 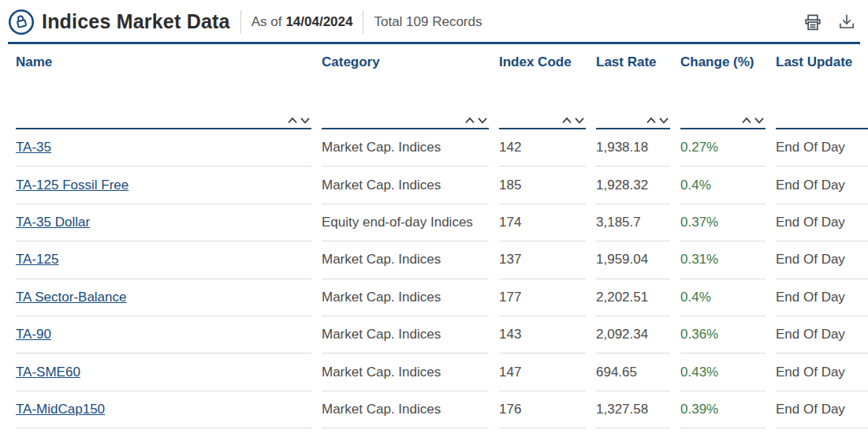 I want to click on as-of-date: As of14/04/2024, so click(x=303, y=22).